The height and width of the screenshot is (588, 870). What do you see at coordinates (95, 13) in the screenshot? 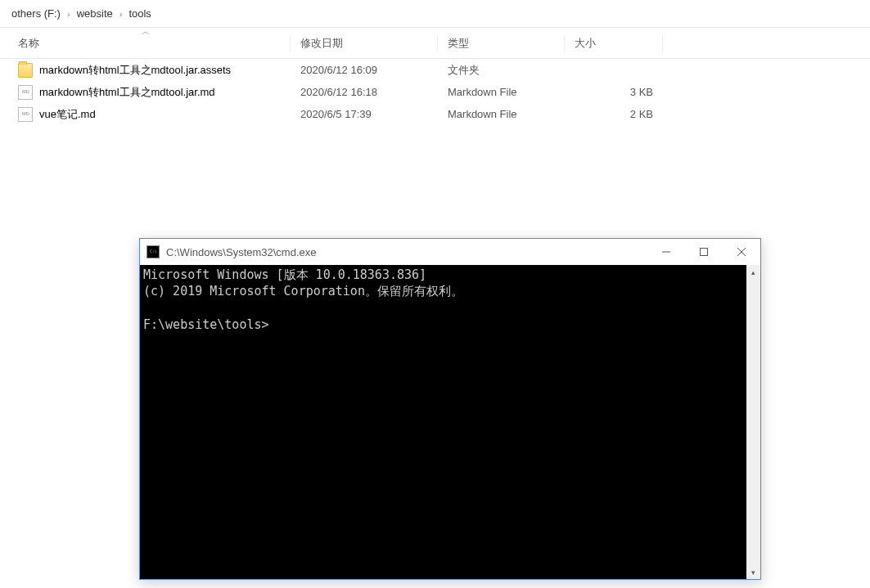
I see `breadcrumb-item-website: website` at bounding box center [95, 13].